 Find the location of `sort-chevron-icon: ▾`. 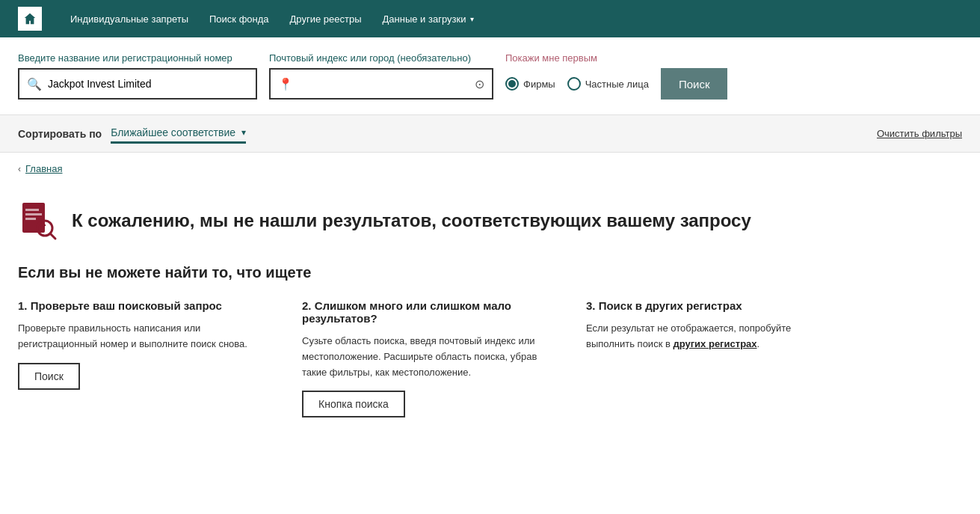

sort-chevron-icon: ▾ is located at coordinates (244, 132).